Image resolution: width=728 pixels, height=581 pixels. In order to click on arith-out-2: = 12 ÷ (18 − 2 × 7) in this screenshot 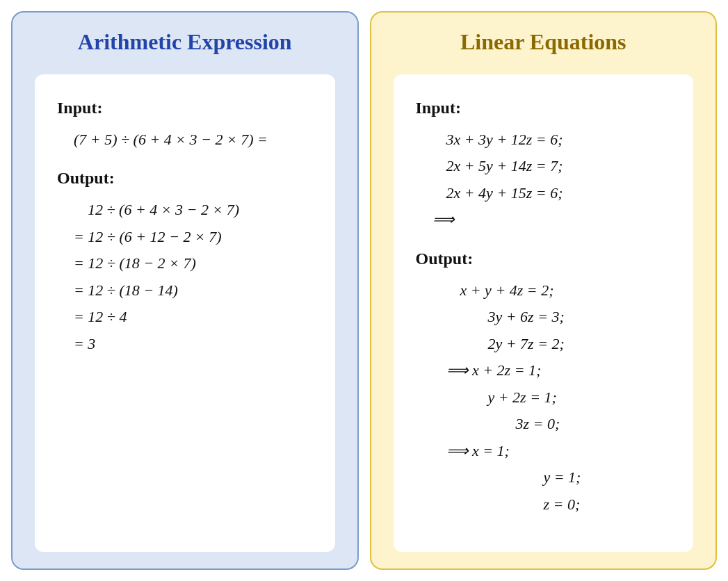, I will do `click(193, 264)`.